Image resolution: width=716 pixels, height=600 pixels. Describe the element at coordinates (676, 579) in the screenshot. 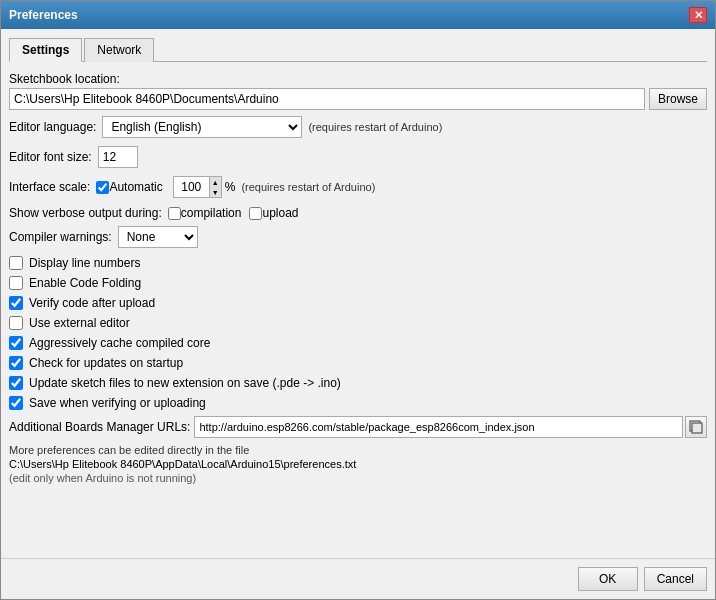

I see `cancel-button: Cancel` at that location.